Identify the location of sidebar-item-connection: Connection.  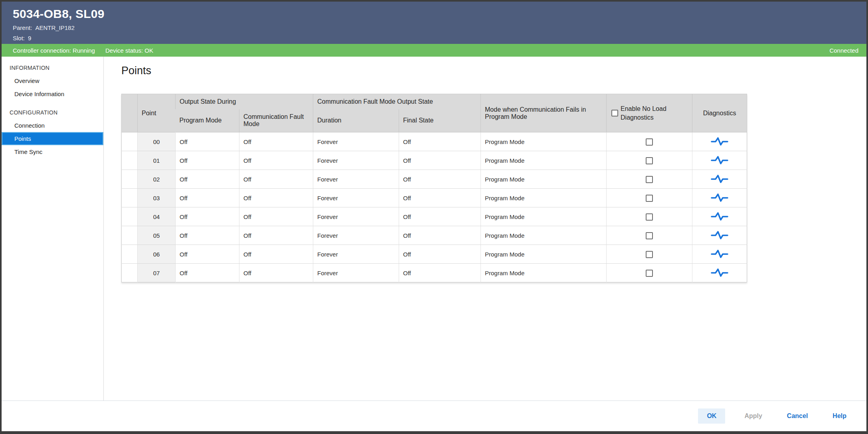
(53, 125).